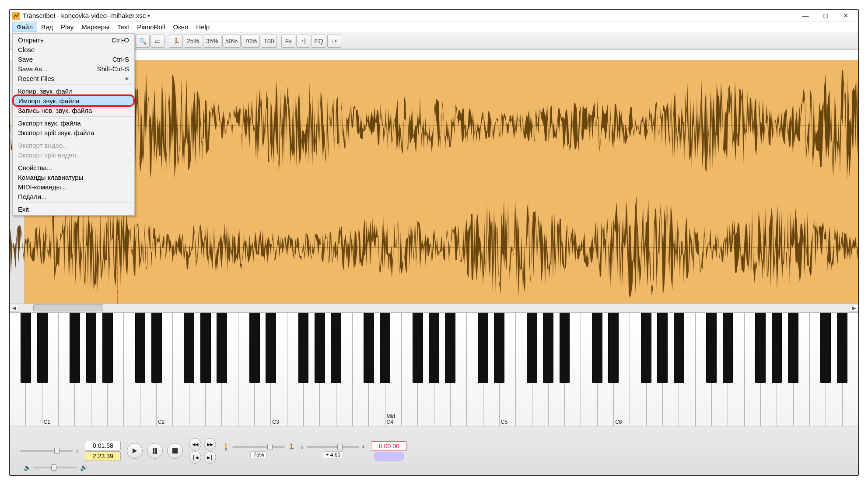 Image resolution: width=868 pixels, height=485 pixels. What do you see at coordinates (394, 369) in the screenshot?
I see `white-key: MidC4` at bounding box center [394, 369].